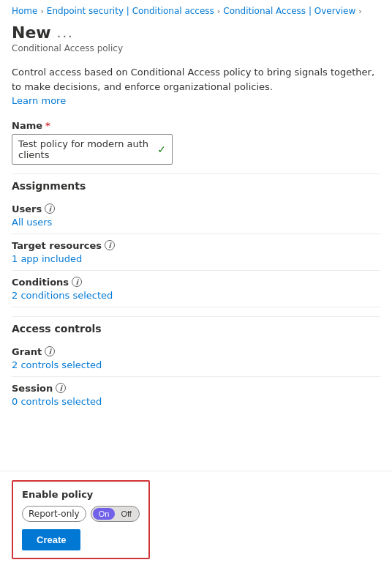 This screenshot has width=392, height=568. What do you see at coordinates (80, 495) in the screenshot?
I see `enable-policy-label: Enable policy` at bounding box center [80, 495].